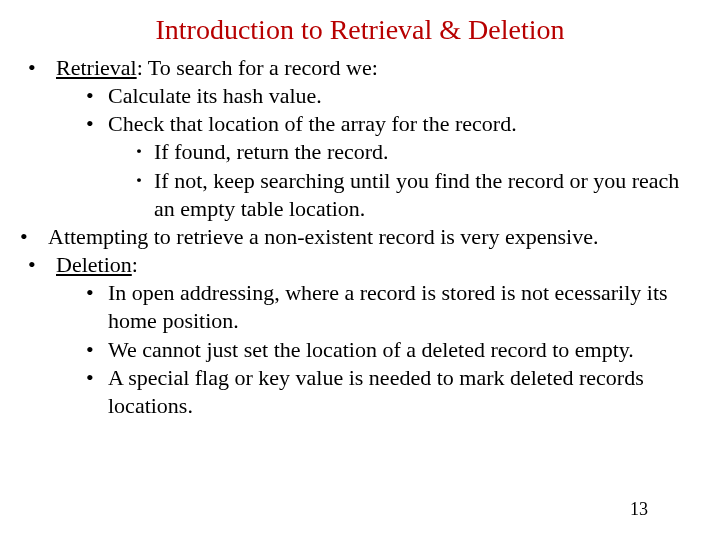 The image size is (720, 540). I want to click on retrieval-step-hash: Calculate its hash value., so click(388, 96).